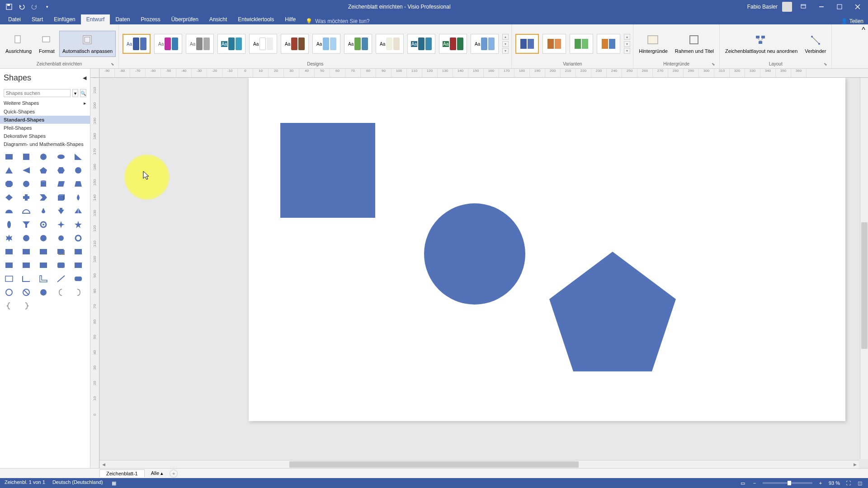 The image size is (868, 488). I want to click on design-theme-7: Aa, so click(326, 44).